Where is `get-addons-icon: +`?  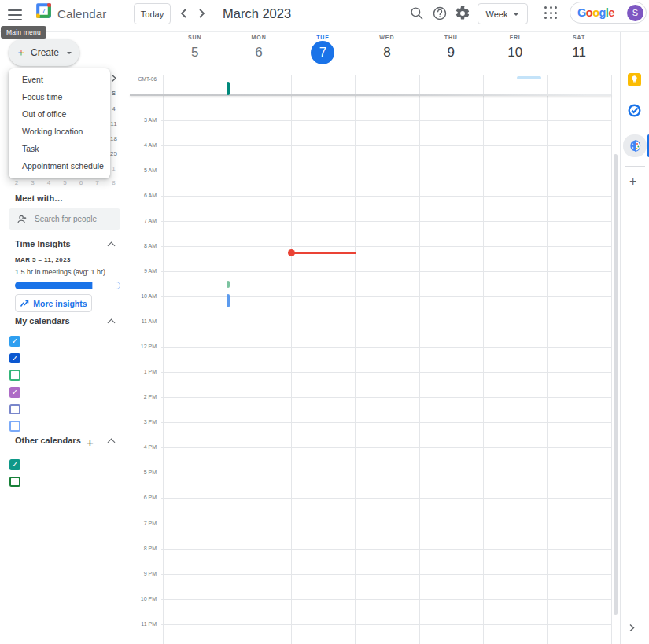
get-addons-icon: + is located at coordinates (632, 182).